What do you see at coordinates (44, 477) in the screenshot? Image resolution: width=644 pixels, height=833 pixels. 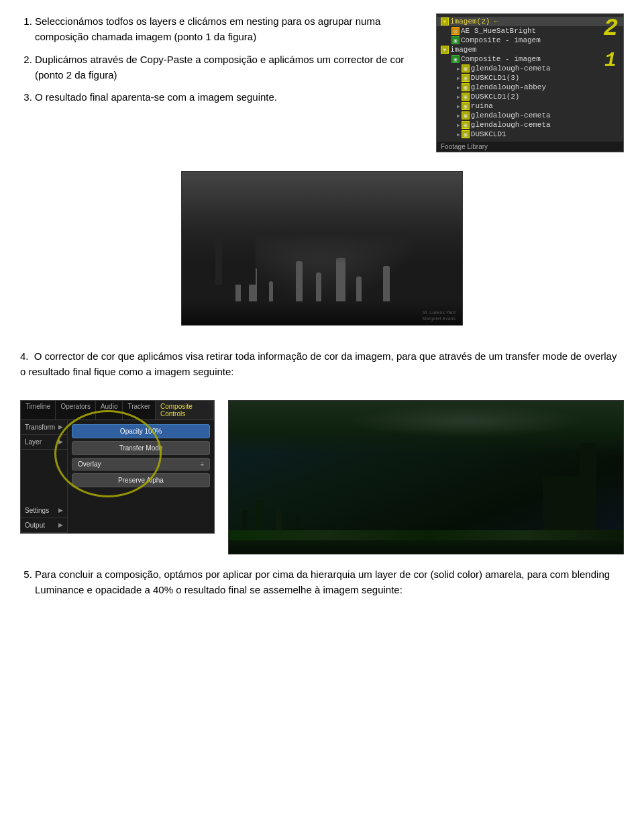 I see `panel-sidebar: Transform ▶ Layer ▶ Settings ▶ Output ▶` at bounding box center [44, 477].